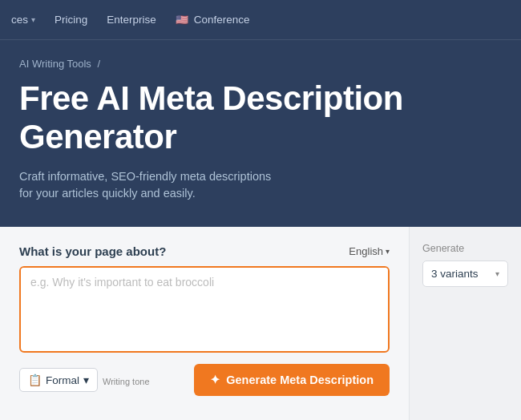 This screenshot has width=521, height=420. Describe the element at coordinates (204, 308) in the screenshot. I see `page-description-input` at that location.